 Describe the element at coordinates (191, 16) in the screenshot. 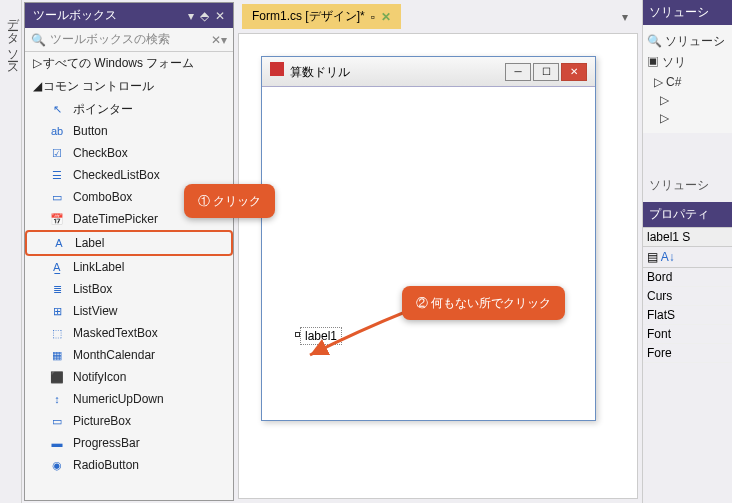

I see `dropdown-icon: ▾` at that location.